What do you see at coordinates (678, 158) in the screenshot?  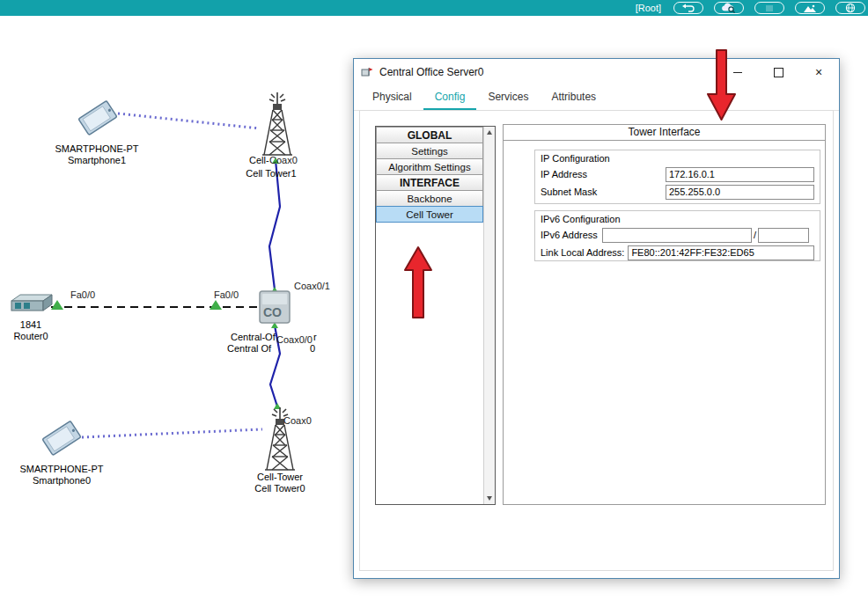 I see `group-title: IP Configuration` at bounding box center [678, 158].